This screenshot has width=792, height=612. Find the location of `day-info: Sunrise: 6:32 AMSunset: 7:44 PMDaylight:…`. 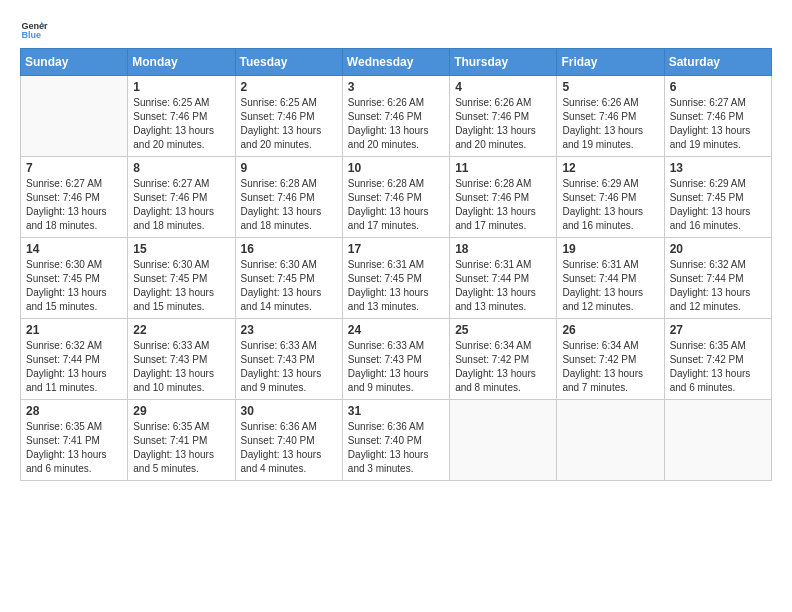

day-info: Sunrise: 6:32 AMSunset: 7:44 PMDaylight:… is located at coordinates (74, 367).